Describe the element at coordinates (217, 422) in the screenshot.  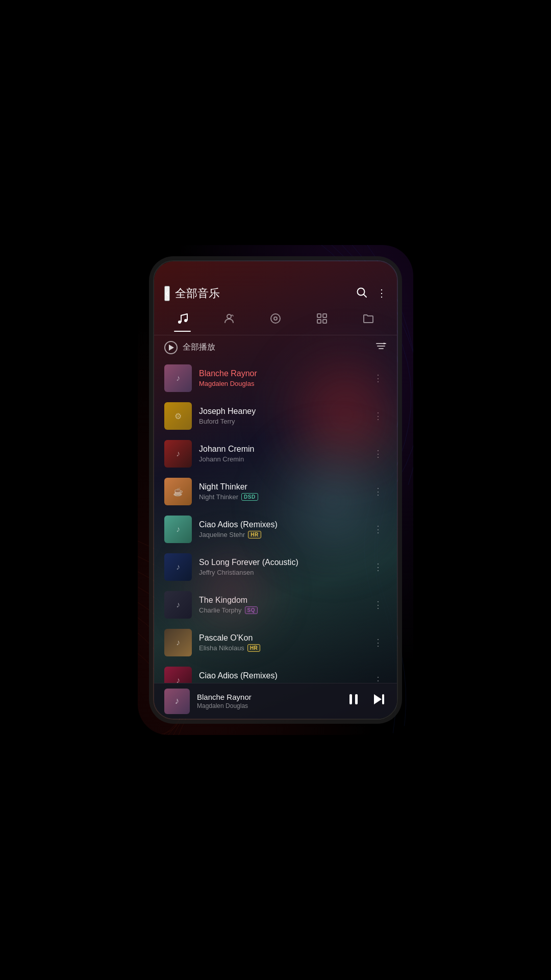
I see `song-artist: Buford Terry` at that location.